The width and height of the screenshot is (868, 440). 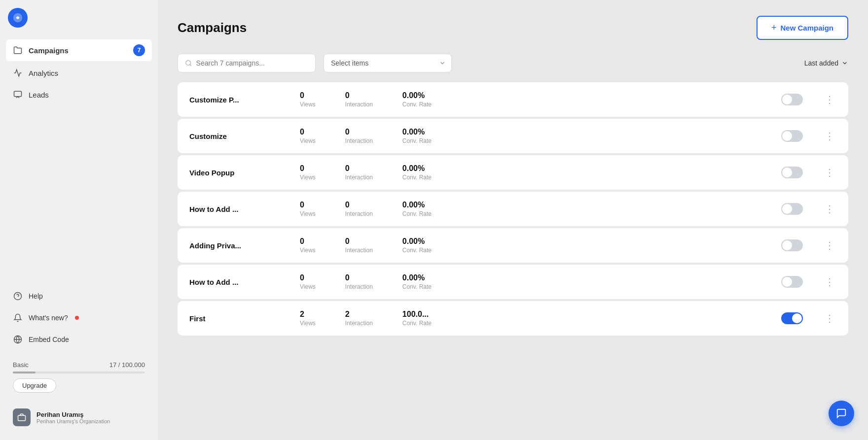 I want to click on campaign-row: Customize P... 0 Views 0 Interaction 0.0…, so click(x=513, y=100).